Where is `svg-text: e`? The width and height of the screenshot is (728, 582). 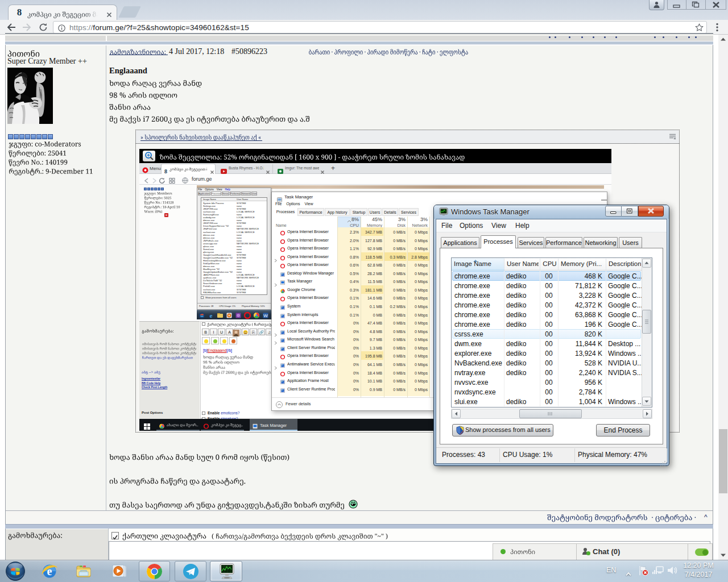
svg-text: e is located at coordinates (212, 315).